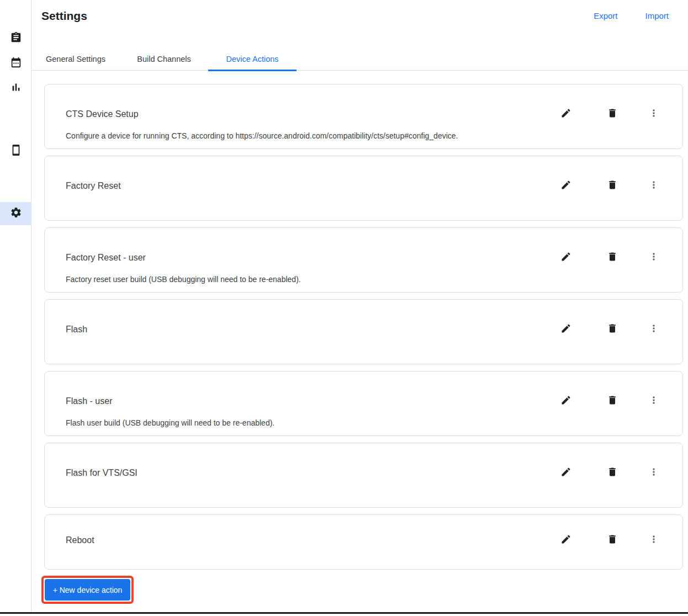  I want to click on tab-bar: General Settings Build Channels Device A…, so click(360, 59).